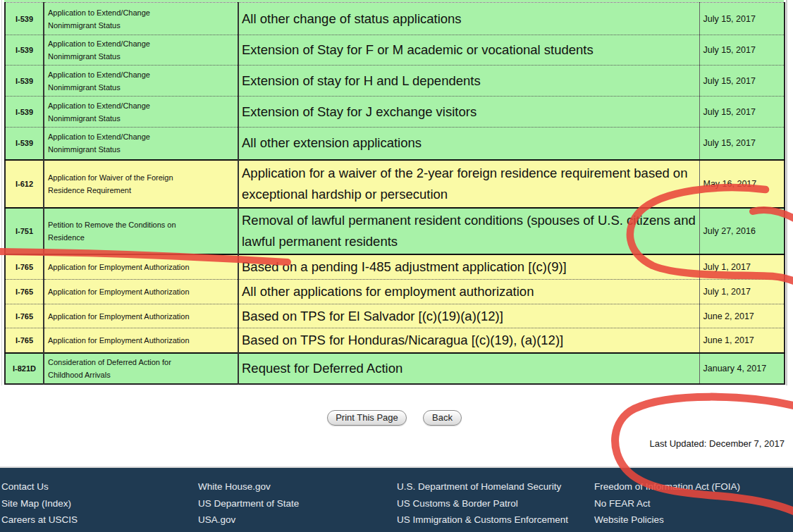 The image size is (793, 532). What do you see at coordinates (469, 231) in the screenshot?
I see `description-cell: Removal of lawful permanent resident con…` at bounding box center [469, 231].